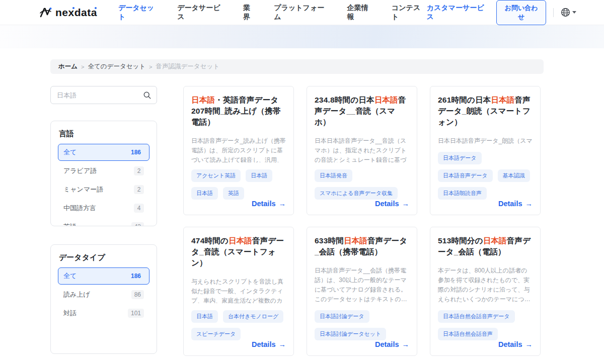 The width and height of the screenshot is (604, 364). What do you see at coordinates (342, 317) in the screenshot?
I see `dataset-tag: 日本語討論データ` at bounding box center [342, 317].